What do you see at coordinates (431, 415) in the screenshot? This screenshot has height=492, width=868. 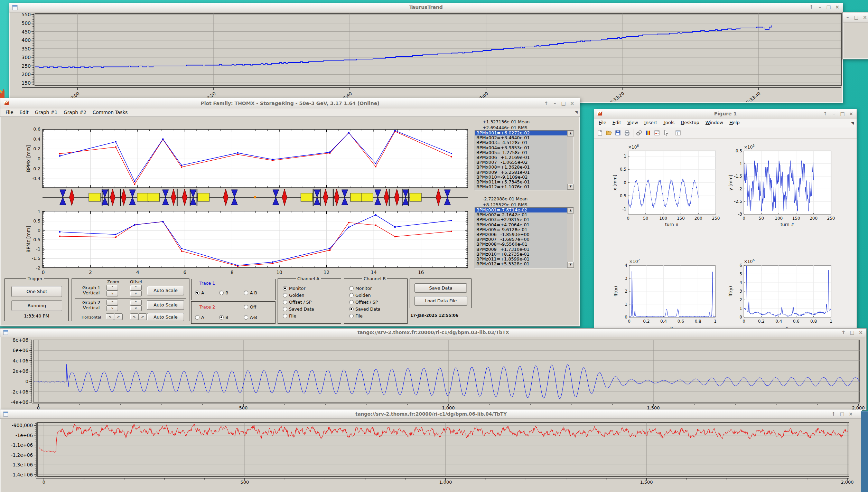 I see `tbty-titlebar: tango://srv-2.thomx.fr:20000/ri-c1/dg/bp…` at bounding box center [431, 415].